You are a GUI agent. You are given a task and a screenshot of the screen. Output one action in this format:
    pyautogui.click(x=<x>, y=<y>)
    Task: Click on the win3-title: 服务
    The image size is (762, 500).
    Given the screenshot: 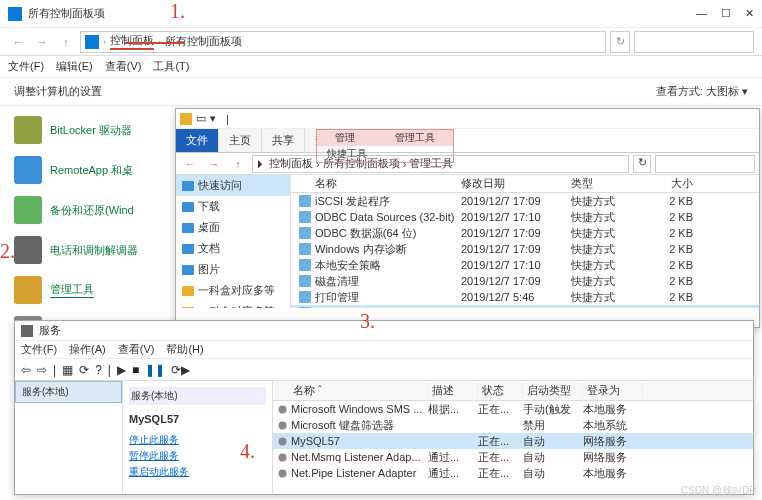 What is the action you would take?
    pyautogui.click(x=50, y=330)
    